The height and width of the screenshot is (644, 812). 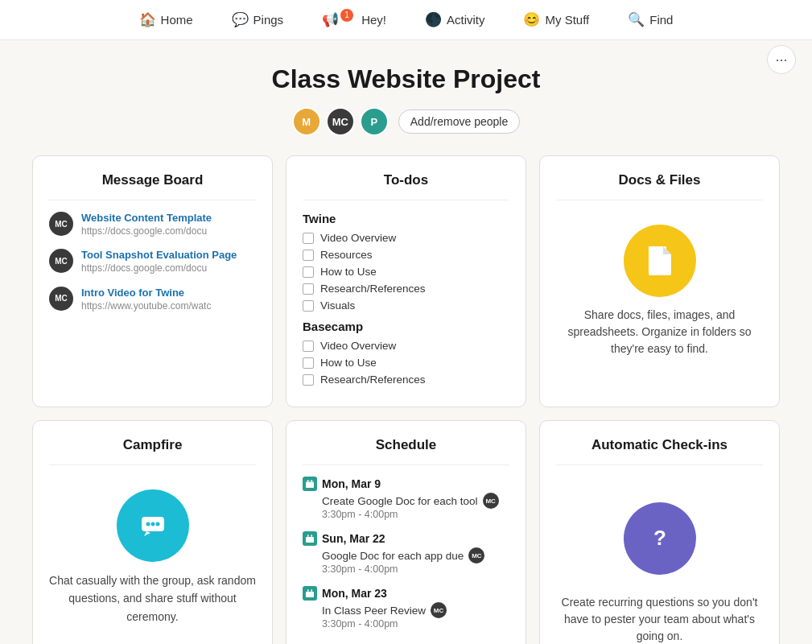 What do you see at coordinates (406, 362) in the screenshot?
I see `todo-item-bc-2: How to Use` at bounding box center [406, 362].